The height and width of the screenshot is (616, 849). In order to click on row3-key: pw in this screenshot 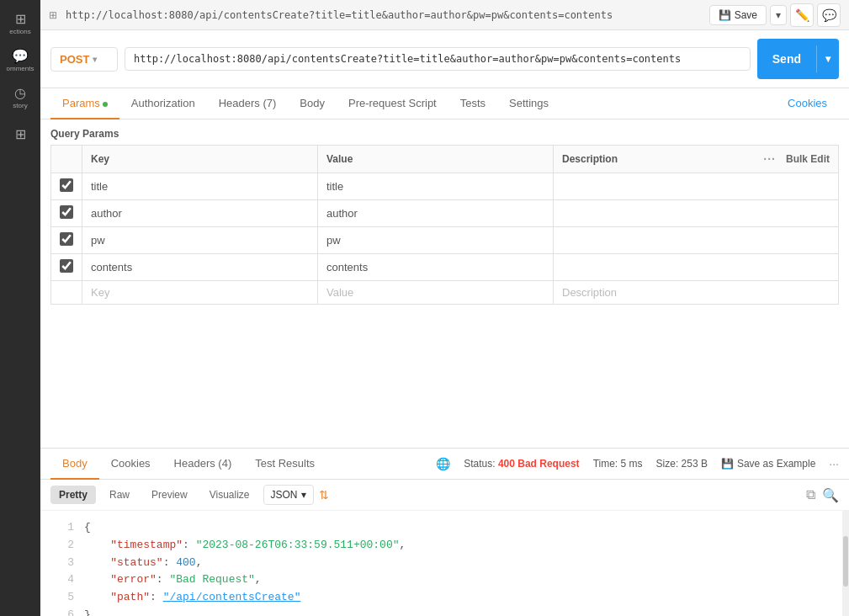, I will do `click(98, 241)`.